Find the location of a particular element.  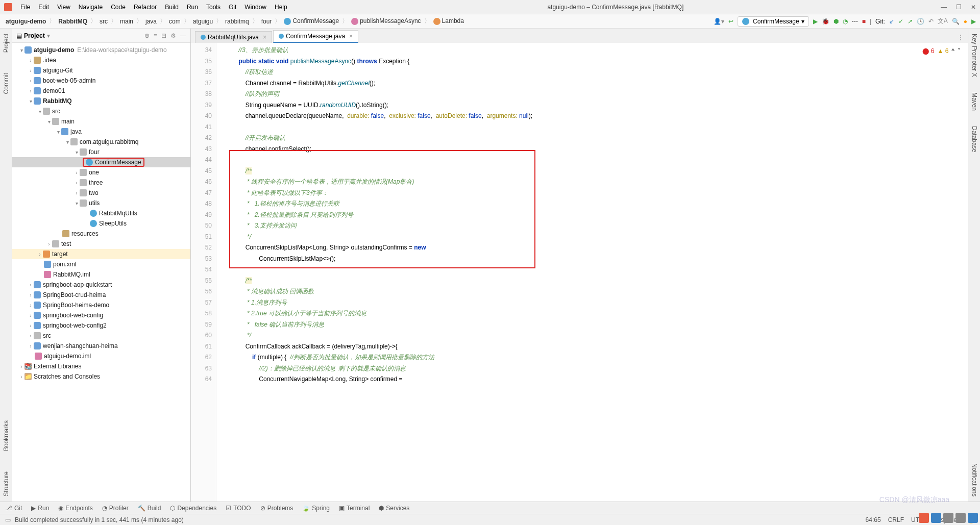

git-history-icon: 🕓 is located at coordinates (921, 21).